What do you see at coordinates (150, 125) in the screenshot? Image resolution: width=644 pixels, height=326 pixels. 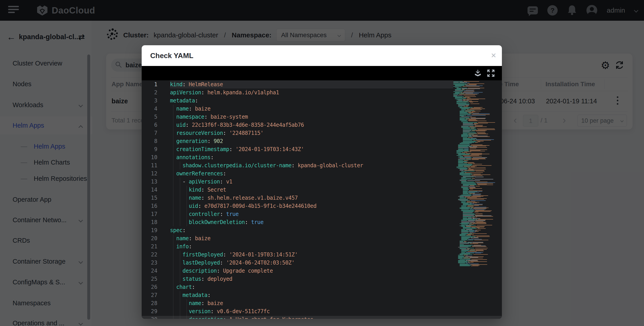 I see `line-number: 6` at bounding box center [150, 125].